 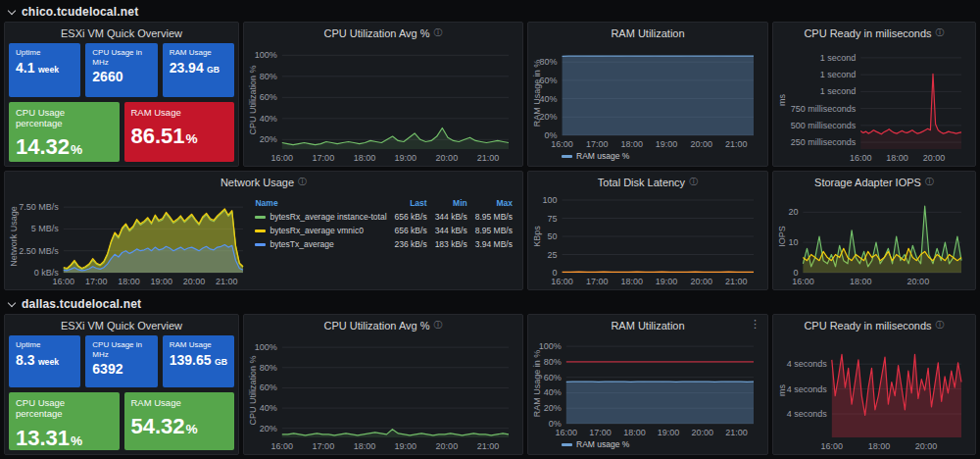 What do you see at coordinates (76, 149) in the screenshot?
I see `stat-unit: %` at bounding box center [76, 149].